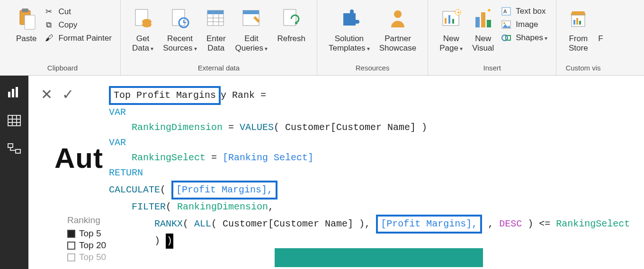 Image resolution: width=644 pixels, height=269 pixels. Describe the element at coordinates (143, 28) in the screenshot. I see `get-data-button: Get Data` at that location.